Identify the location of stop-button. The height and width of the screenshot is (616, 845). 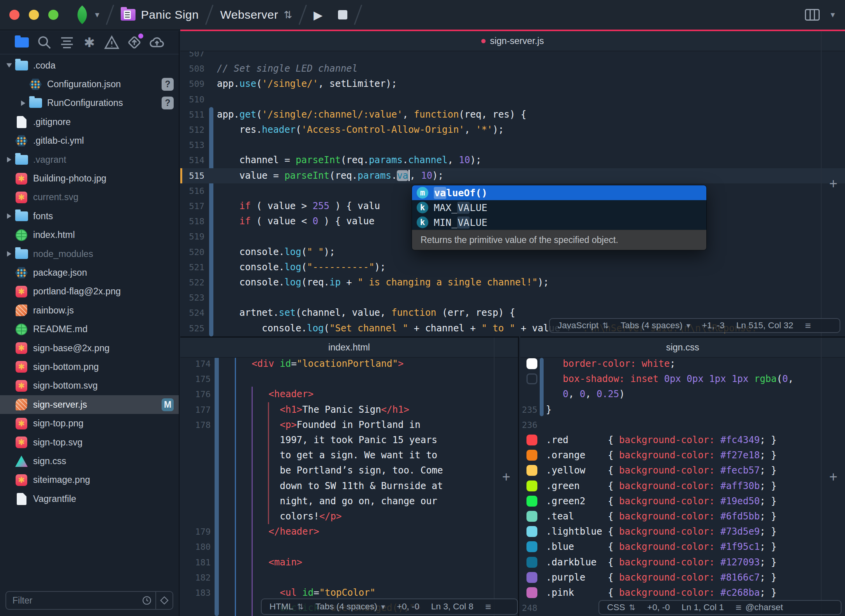
(343, 15).